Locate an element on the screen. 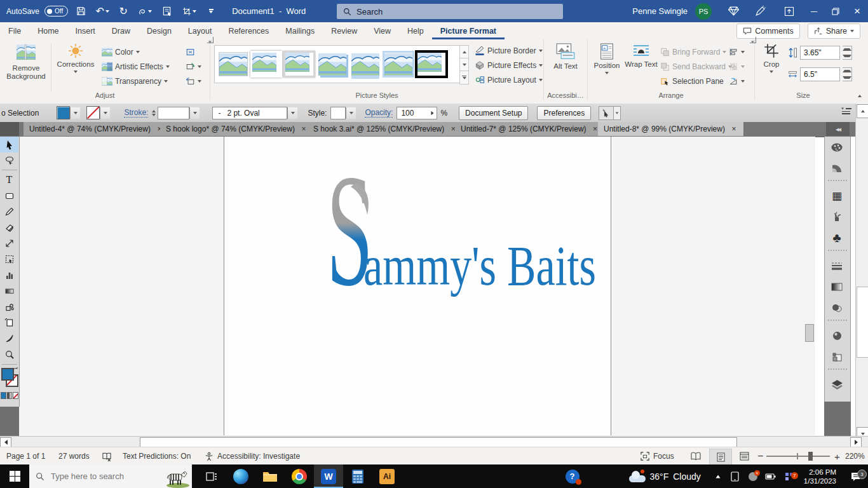 Image resolution: width=868 pixels, height=488 pixels. style-field is located at coordinates (338, 113).